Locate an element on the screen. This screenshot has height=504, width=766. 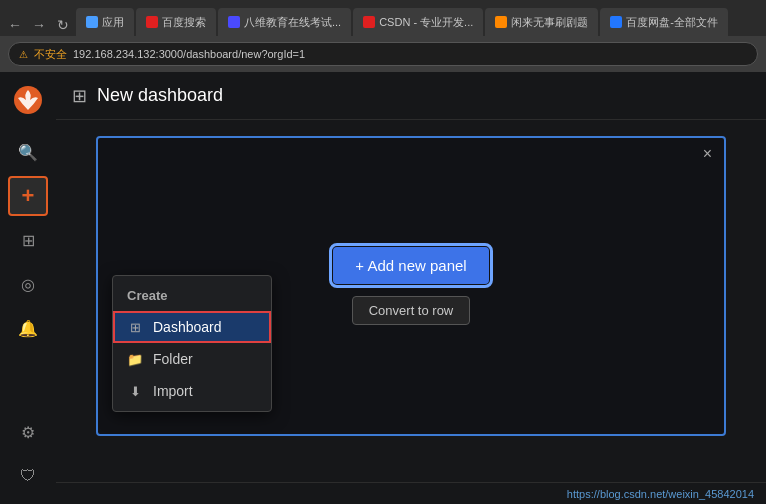
sidebar: 🔍 + ⊞ ◎ 🔔 ⚙ 🛡 is located at coordinates (28, 288).